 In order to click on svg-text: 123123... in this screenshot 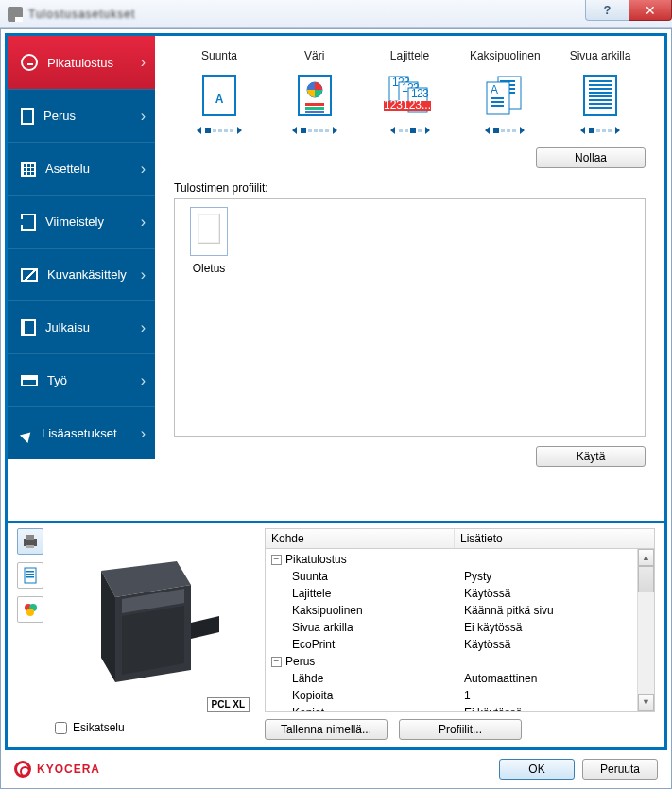, I will do `click(407, 105)`.